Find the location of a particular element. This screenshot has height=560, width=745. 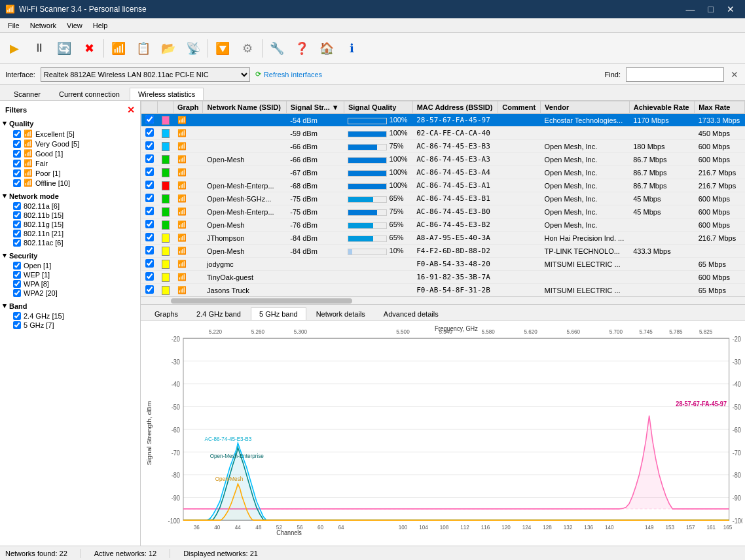

menu-view: View is located at coordinates (75, 26).